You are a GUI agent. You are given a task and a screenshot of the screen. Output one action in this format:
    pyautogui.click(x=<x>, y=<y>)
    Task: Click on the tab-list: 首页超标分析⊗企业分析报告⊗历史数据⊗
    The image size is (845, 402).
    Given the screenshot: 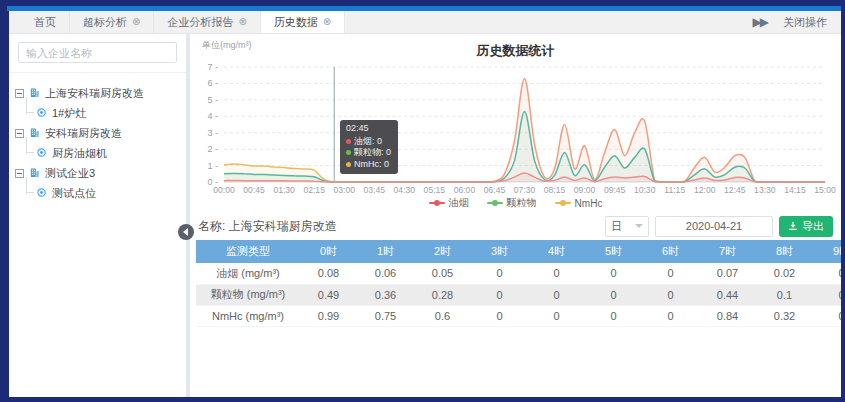 What is the action you would take?
    pyautogui.click(x=177, y=22)
    